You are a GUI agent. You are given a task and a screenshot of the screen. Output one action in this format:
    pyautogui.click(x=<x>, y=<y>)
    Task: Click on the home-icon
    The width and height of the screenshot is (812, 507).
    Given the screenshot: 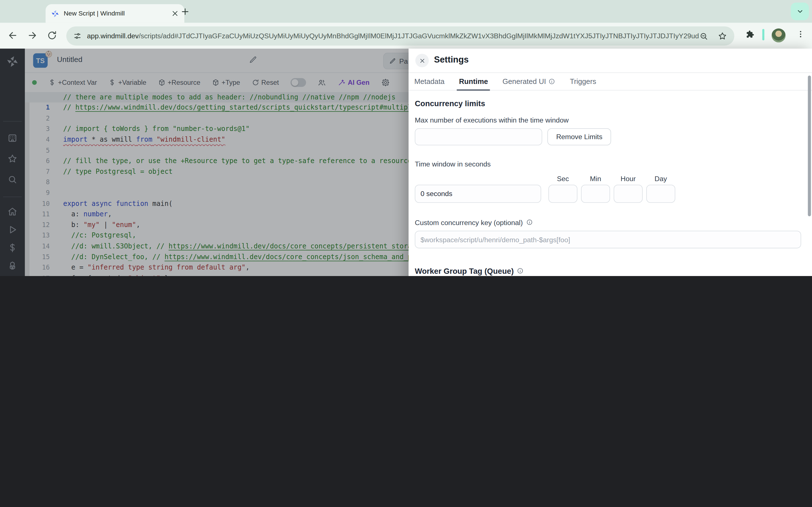 What is the action you would take?
    pyautogui.click(x=13, y=212)
    